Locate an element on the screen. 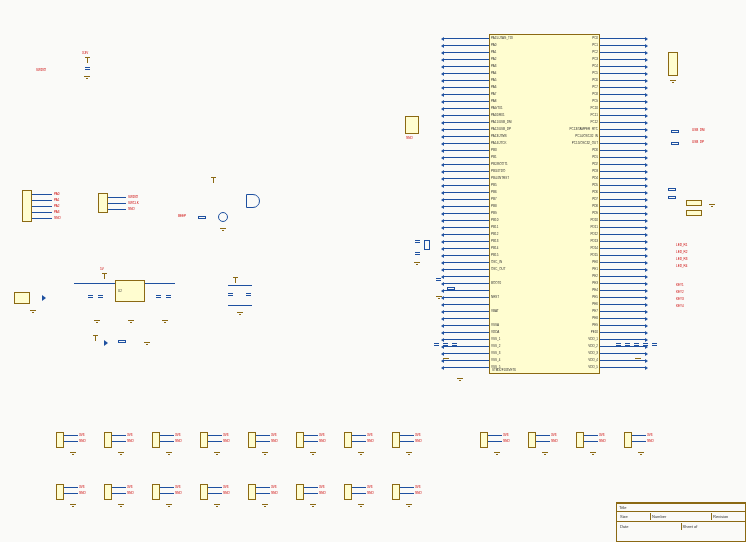 The image size is (746, 542). hdr-net-J15-1: GND is located at coordinates (178, 493).